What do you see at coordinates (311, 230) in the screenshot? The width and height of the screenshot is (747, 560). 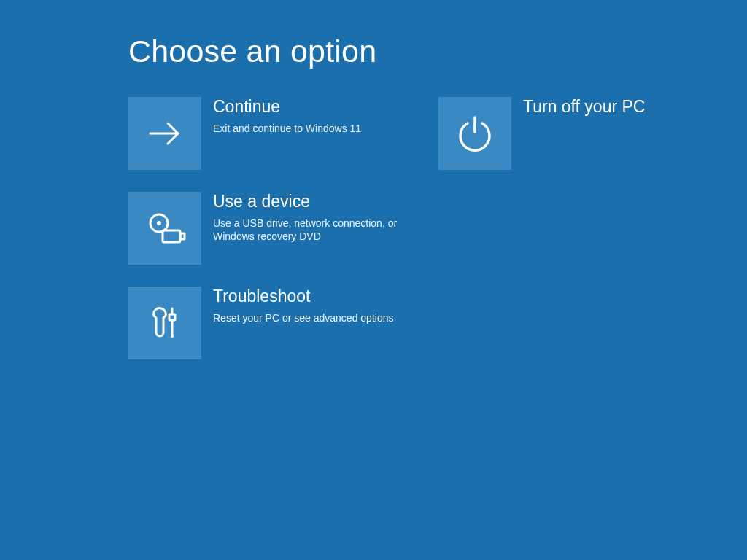 I see `option-desc: Use a USB drive, network connection, or …` at bounding box center [311, 230].